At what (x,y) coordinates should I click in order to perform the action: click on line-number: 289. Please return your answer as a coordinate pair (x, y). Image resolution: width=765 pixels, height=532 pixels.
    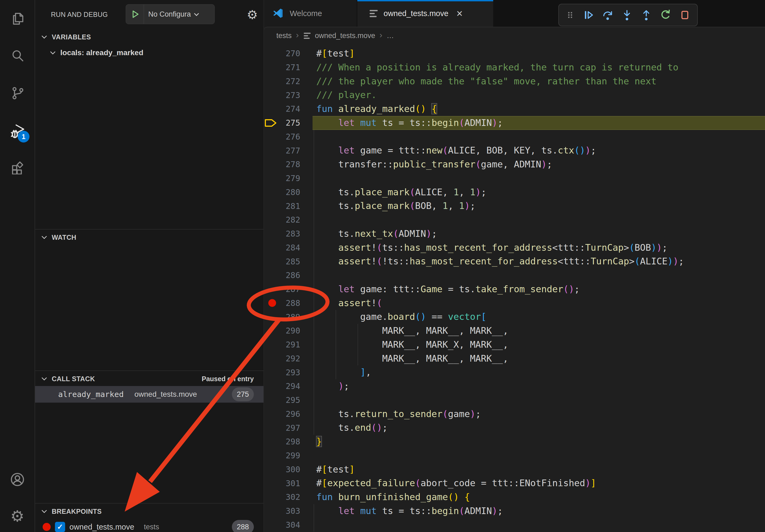
    Looking at the image, I should click on (293, 317).